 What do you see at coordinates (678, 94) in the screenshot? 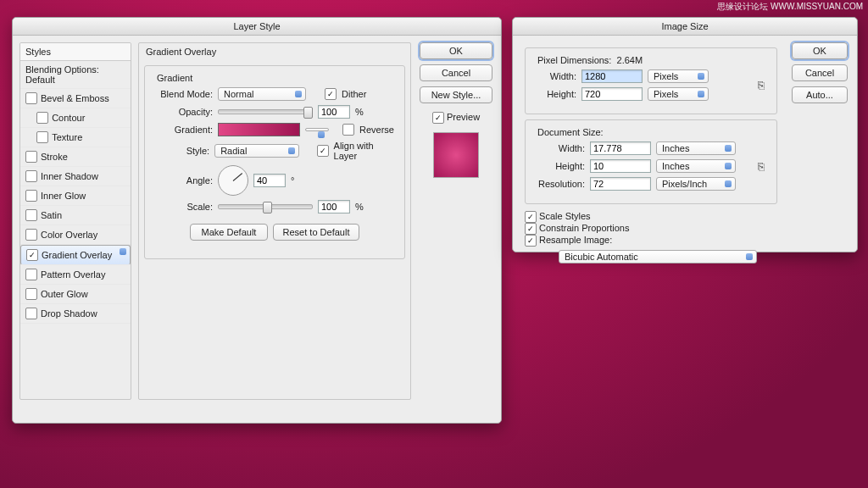
I see `px-height-unit: Pixels` at bounding box center [678, 94].